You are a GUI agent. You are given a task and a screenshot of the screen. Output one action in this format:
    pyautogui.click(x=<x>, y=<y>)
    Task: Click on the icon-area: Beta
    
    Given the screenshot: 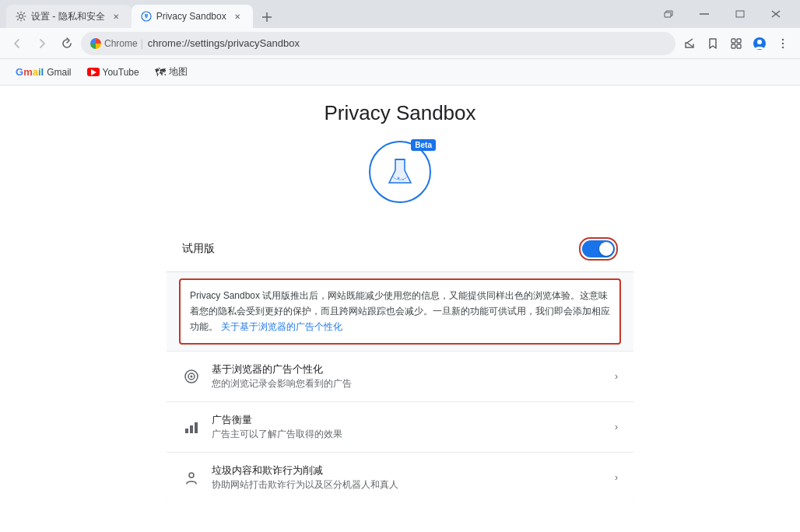 What is the action you would take?
    pyautogui.click(x=400, y=172)
    